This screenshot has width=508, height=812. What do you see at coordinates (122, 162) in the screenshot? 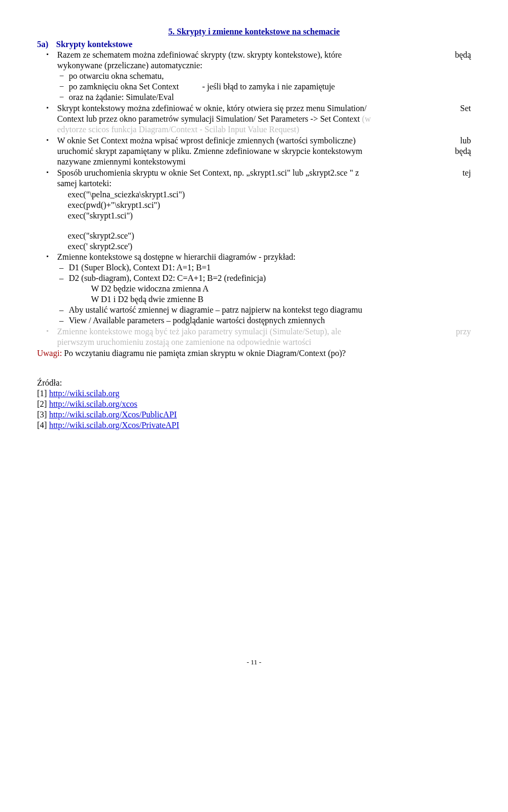
I see `text: nazywane zmiennymi kontekstowymi` at bounding box center [122, 162].